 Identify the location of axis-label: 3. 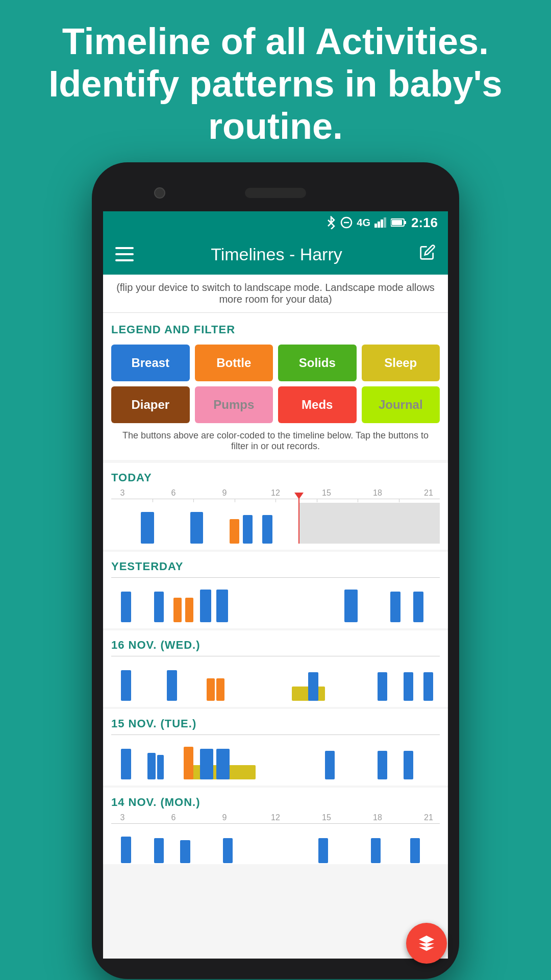
(122, 493).